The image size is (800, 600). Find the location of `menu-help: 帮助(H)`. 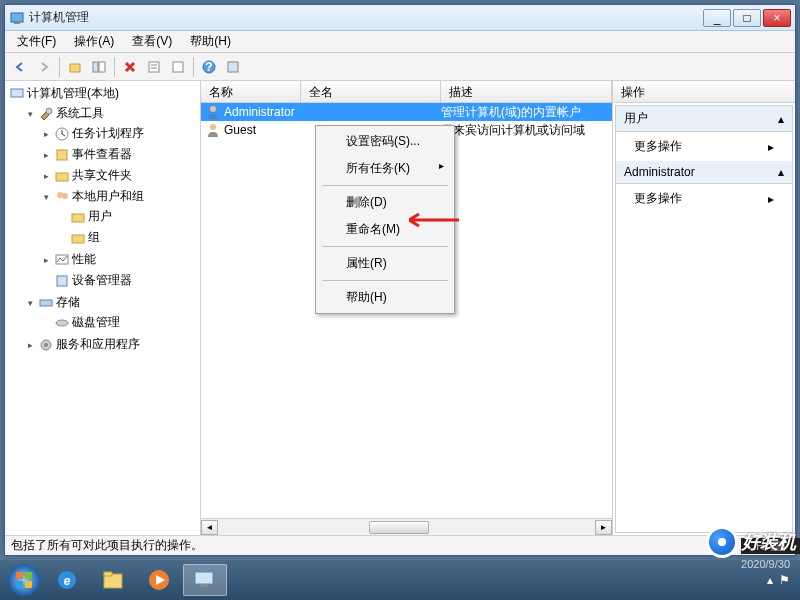

menu-help: 帮助(H) is located at coordinates (210, 42).